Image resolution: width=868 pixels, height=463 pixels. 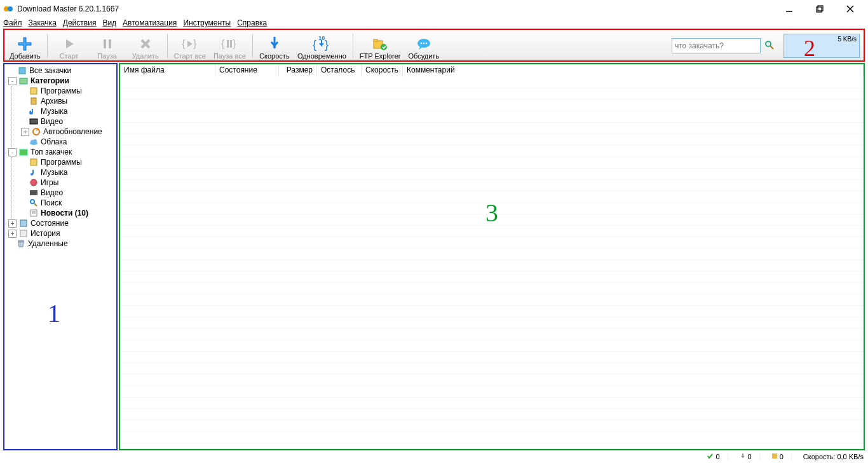 What do you see at coordinates (64, 91) in the screenshot?
I see `tree-cat-programs: Программы` at bounding box center [64, 91].